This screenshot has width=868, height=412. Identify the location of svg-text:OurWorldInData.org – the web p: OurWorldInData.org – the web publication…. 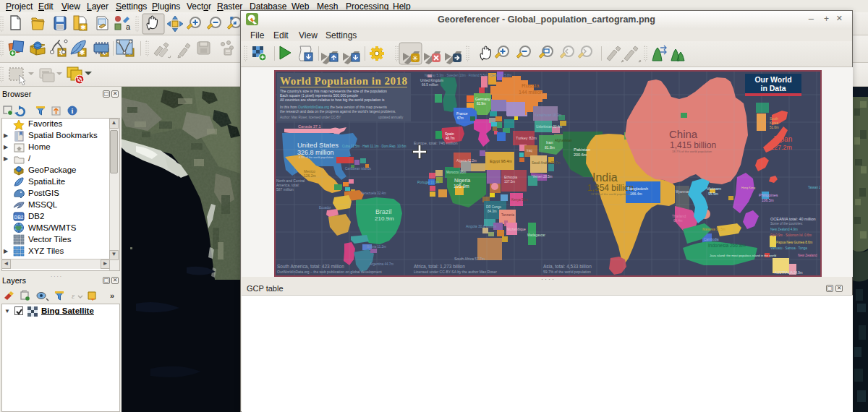
(330, 272).